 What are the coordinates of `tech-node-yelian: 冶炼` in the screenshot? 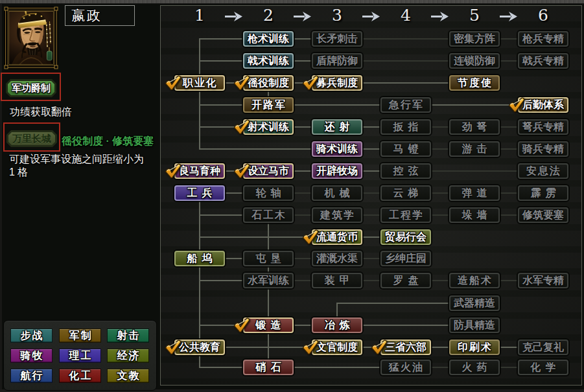 It's located at (337, 325).